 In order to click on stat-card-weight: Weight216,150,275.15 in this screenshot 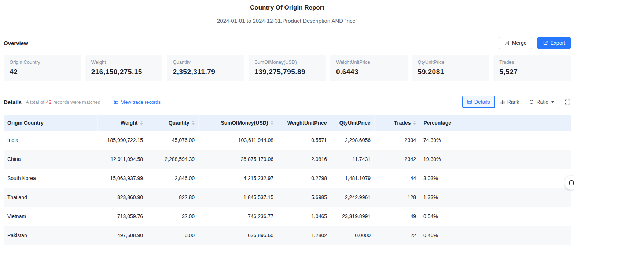, I will do `click(124, 68)`.